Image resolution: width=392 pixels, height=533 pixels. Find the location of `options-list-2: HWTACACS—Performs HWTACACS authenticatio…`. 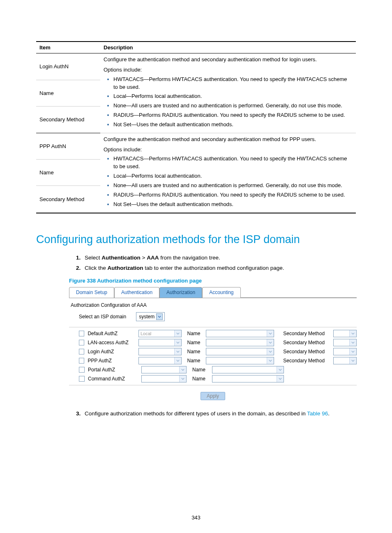

options-list-2: HWTACACS—Performs HWTACACS authenticatio… is located at coordinates (228, 182).